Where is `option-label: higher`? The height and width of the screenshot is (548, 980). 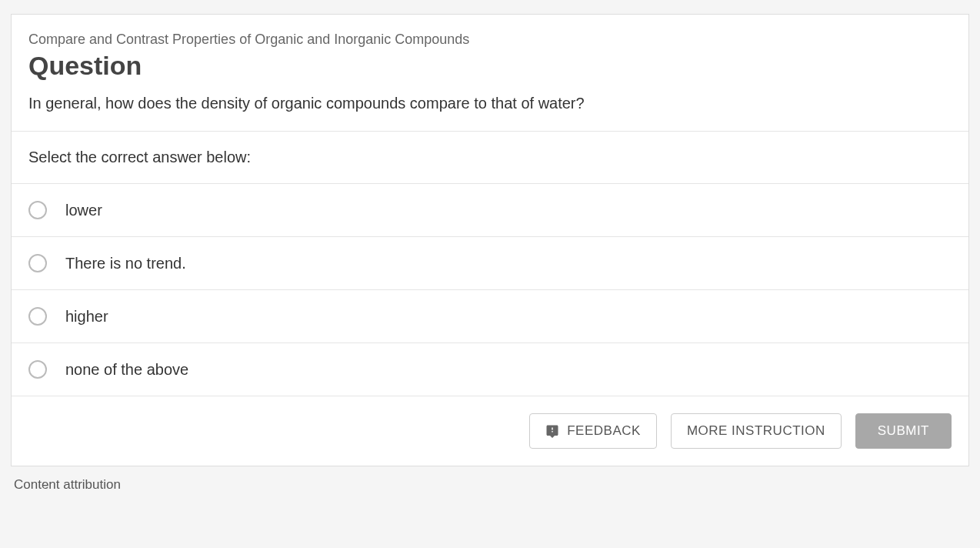
option-label: higher is located at coordinates (87, 317).